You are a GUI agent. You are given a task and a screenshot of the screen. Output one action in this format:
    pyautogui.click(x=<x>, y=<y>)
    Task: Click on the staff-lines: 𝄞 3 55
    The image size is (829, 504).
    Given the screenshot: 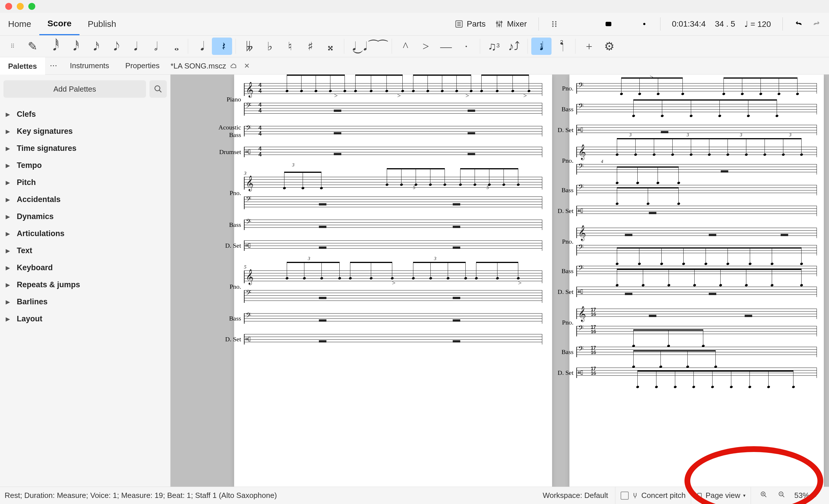 What is the action you would take?
    pyautogui.click(x=393, y=183)
    